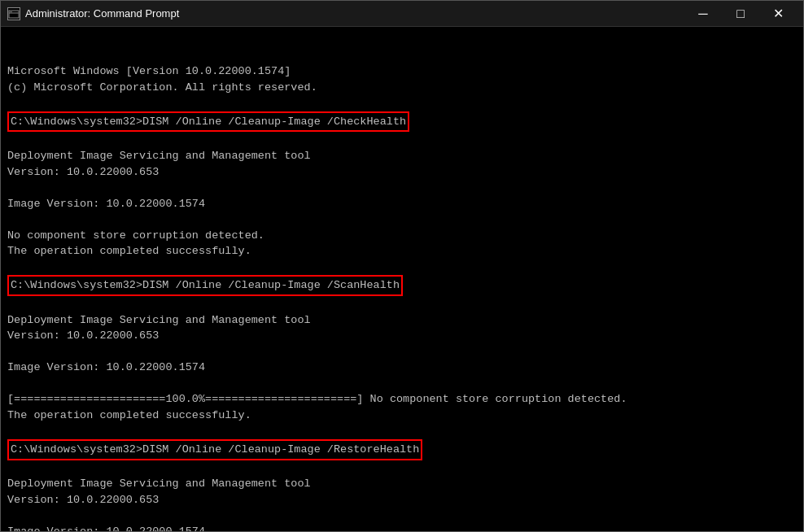 Image resolution: width=804 pixels, height=532 pixels. Describe the element at coordinates (402, 88) in the screenshot. I see `console-line: (c) Microsoft Corporation. All rights re…` at that location.